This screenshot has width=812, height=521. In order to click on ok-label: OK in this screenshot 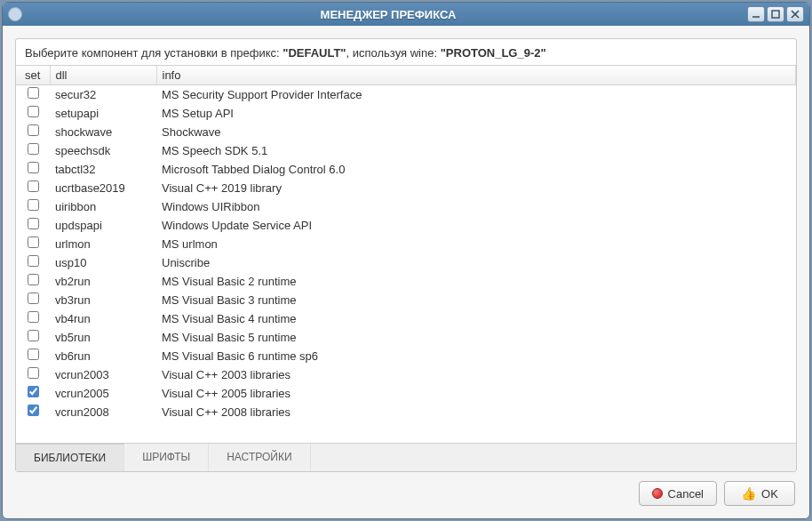, I will do `click(769, 494)`.